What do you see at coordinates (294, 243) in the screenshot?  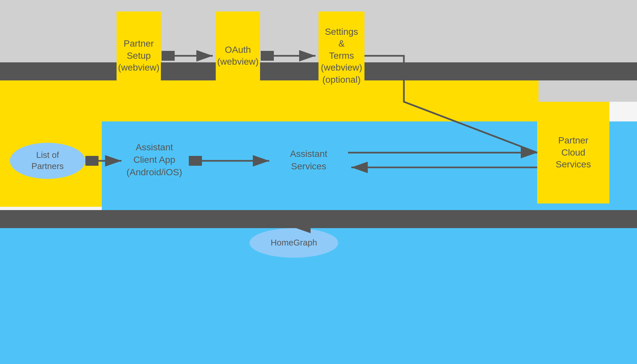 I see `homegraph-label: HomeGraph` at bounding box center [294, 243].